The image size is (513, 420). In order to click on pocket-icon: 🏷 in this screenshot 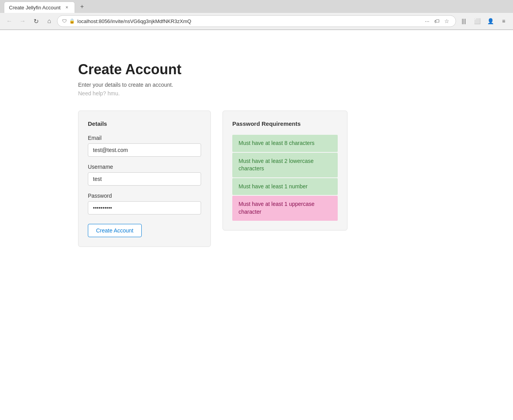, I will do `click(437, 21)`.